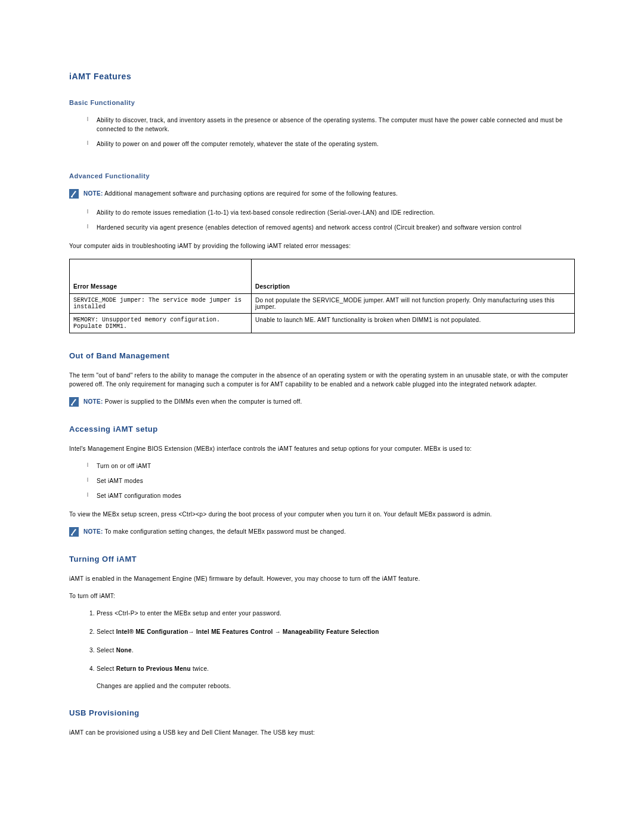 This screenshot has height=833, width=644. Describe the element at coordinates (413, 277) in the screenshot. I see `table-header-description: Description` at that location.